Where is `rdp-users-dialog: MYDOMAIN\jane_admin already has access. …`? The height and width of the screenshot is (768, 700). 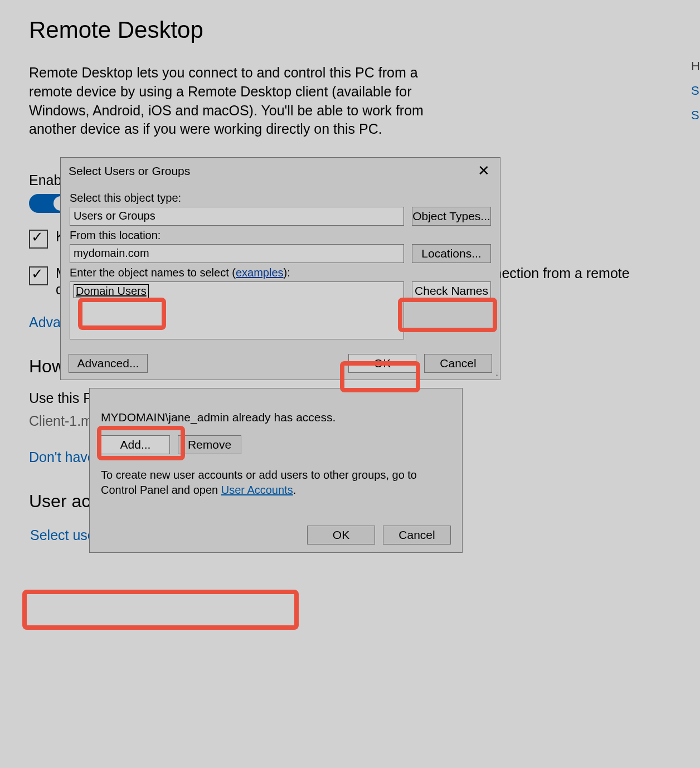
rdp-users-dialog: MYDOMAIN\jane_admin already has access. … is located at coordinates (276, 470).